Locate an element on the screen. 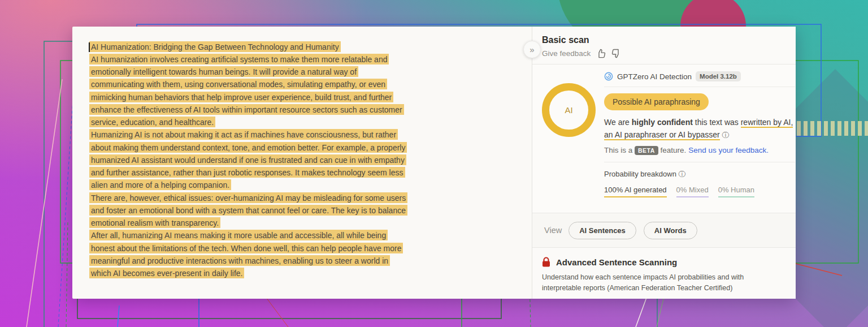 The image size is (868, 327). text-line: Humanizing AI is not about making it act… is located at coordinates (300, 136).